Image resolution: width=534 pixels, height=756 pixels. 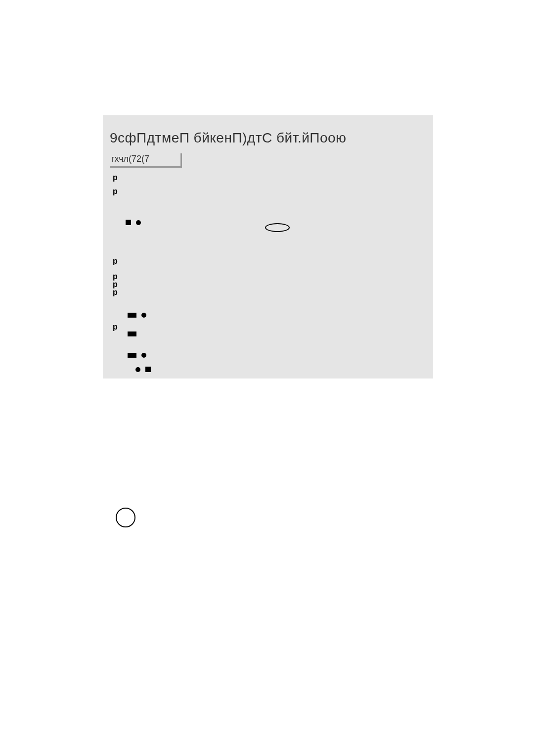 What do you see at coordinates (126, 518) in the screenshot?
I see `circle-icon` at bounding box center [126, 518].